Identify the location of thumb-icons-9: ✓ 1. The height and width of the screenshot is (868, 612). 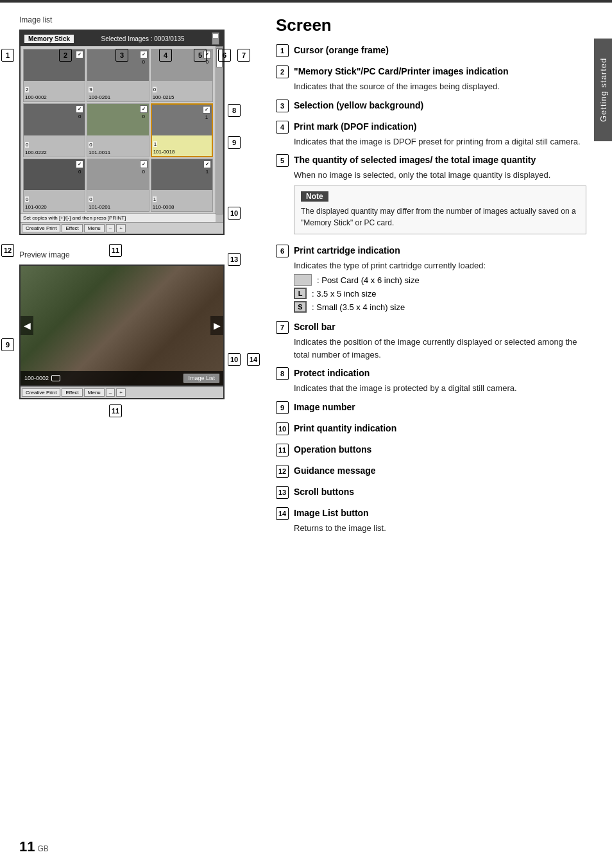
(207, 168).